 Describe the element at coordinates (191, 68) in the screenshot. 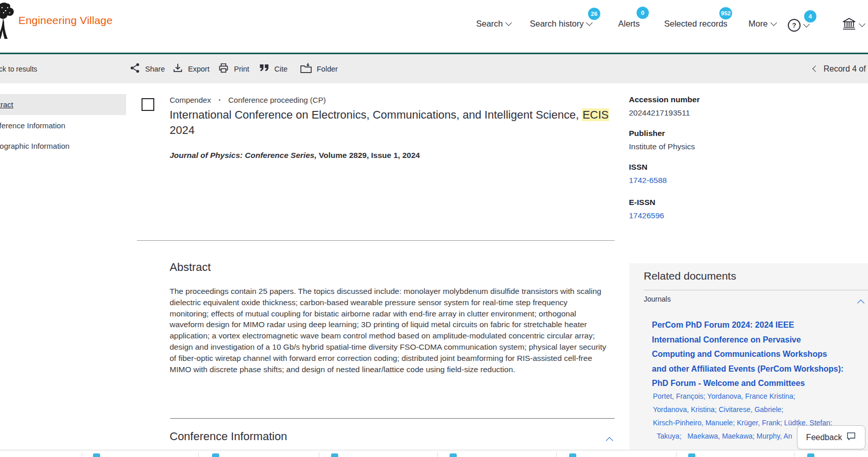

I see `export-button: Export` at that location.